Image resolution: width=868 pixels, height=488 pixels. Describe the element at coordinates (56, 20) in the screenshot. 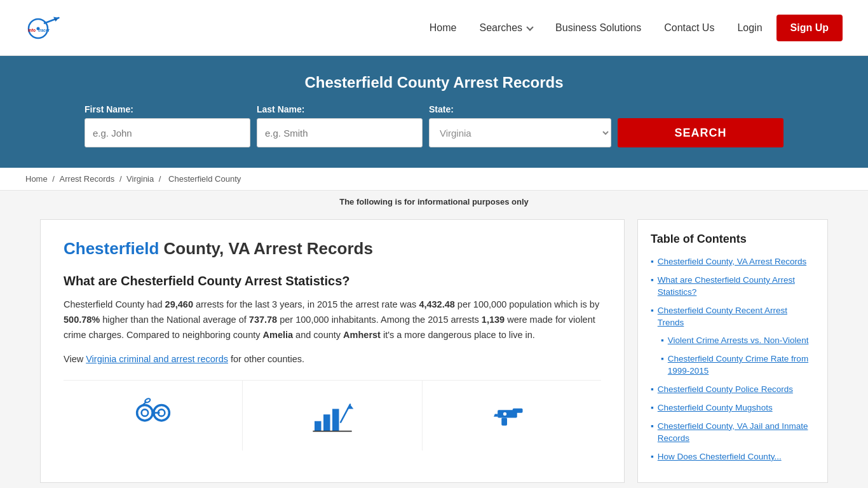

I see `svg-text: ™` at that location.